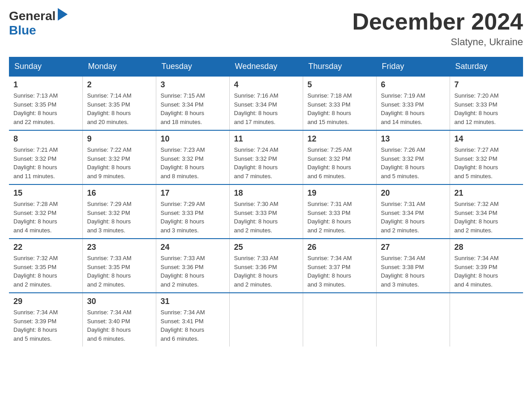 The height and width of the screenshot is (411, 532). I want to click on week-row-1: 1Sunrise: 7:13 AMSunset: 3:35 PMDaylight…, so click(266, 103).